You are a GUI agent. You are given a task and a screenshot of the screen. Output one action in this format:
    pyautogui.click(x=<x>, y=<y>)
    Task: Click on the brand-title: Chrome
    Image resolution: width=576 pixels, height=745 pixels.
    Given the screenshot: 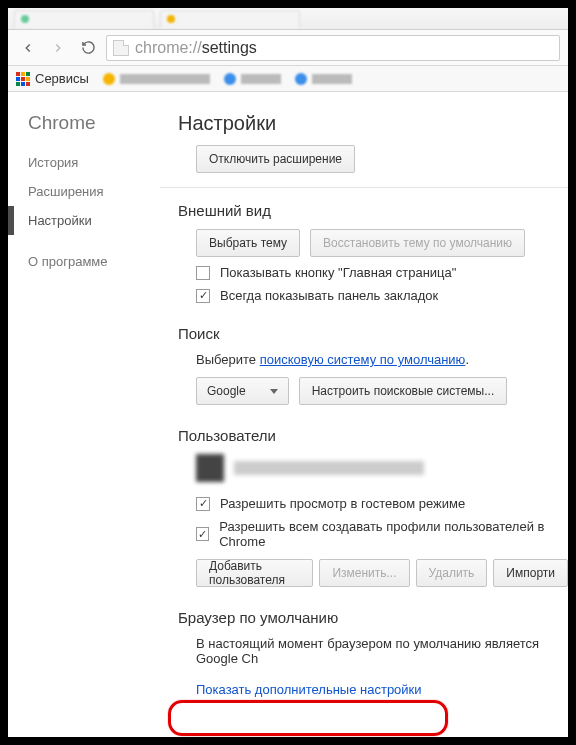 What is the action you would take?
    pyautogui.click(x=84, y=130)
    